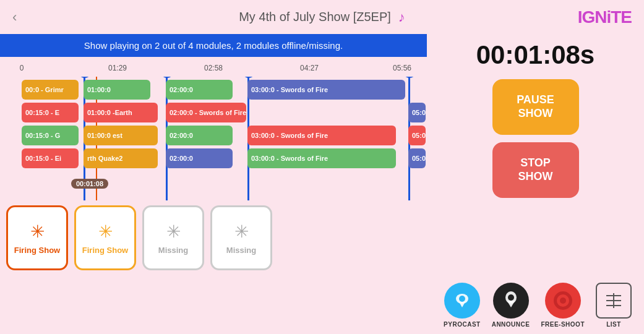 This screenshot has height=334, width=644. I want to click on module-label-2: Firing Show, so click(105, 250).